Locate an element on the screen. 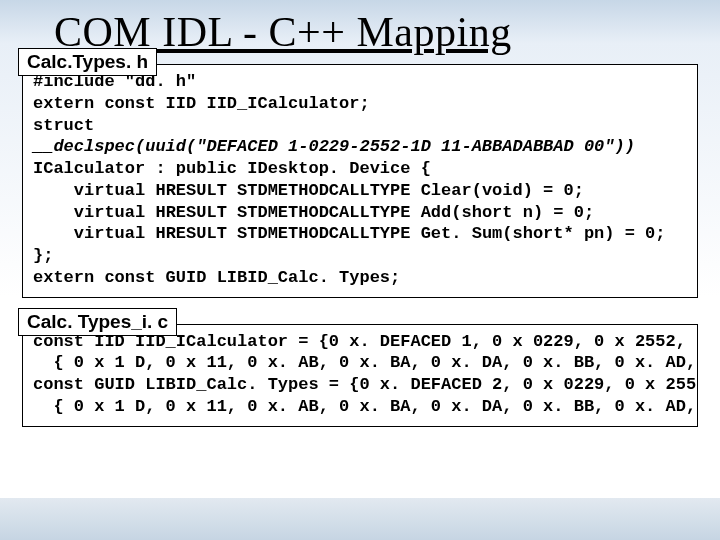 The image size is (720, 540). file-label-2: Calc. Types_i. c is located at coordinates (98, 322).